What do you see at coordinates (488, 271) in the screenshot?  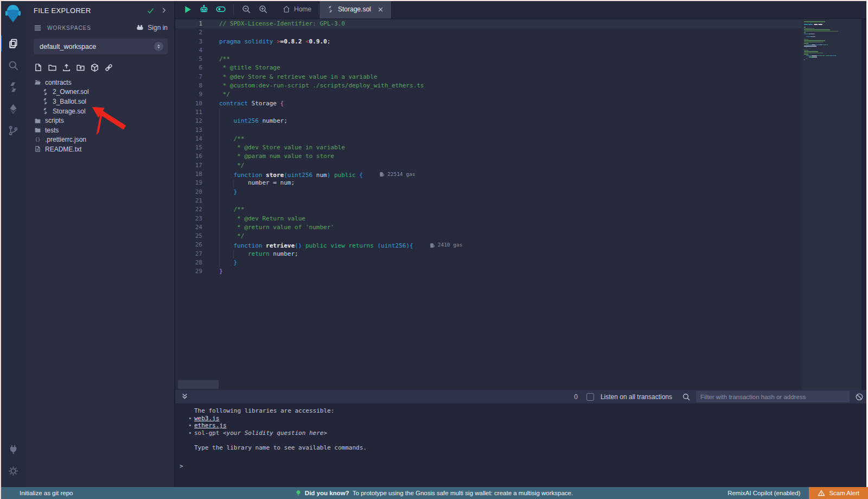 I see `code-line: 29}` at bounding box center [488, 271].